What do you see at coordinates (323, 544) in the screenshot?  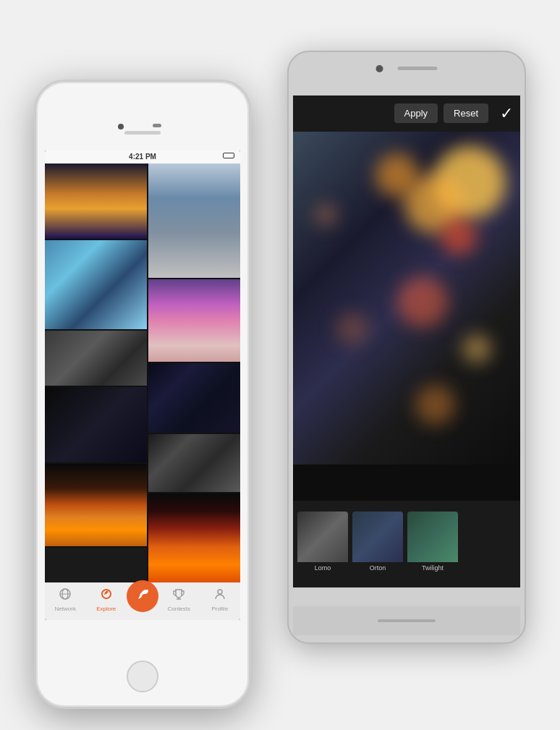 I see `filter-thumb-lomo: Lomo` at bounding box center [323, 544].